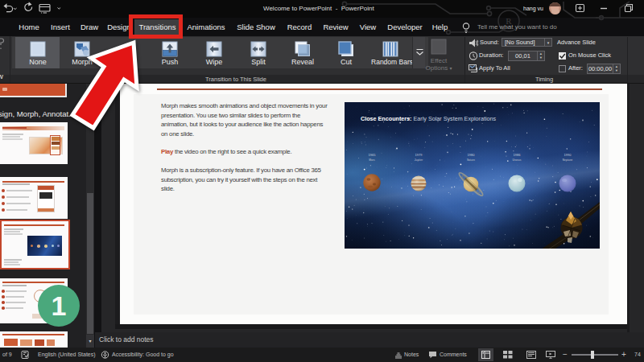 Image resolution: width=644 pixels, height=362 pixels. I want to click on svg-text:Close Encounters: Early Solar: Close Encounters: Early Solar System Exp…, so click(428, 119).